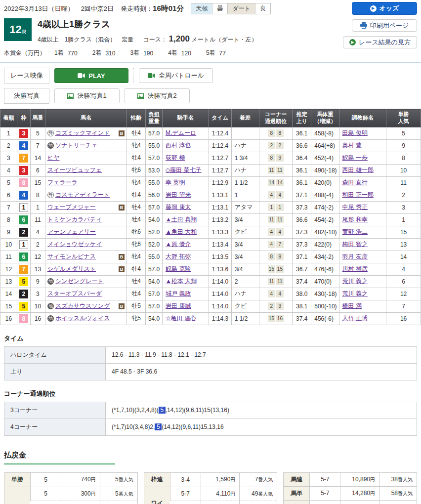  Describe the element at coordinates (296, 502) in the screenshot. I see `sanrenpuku-label: 3連複` at that location.